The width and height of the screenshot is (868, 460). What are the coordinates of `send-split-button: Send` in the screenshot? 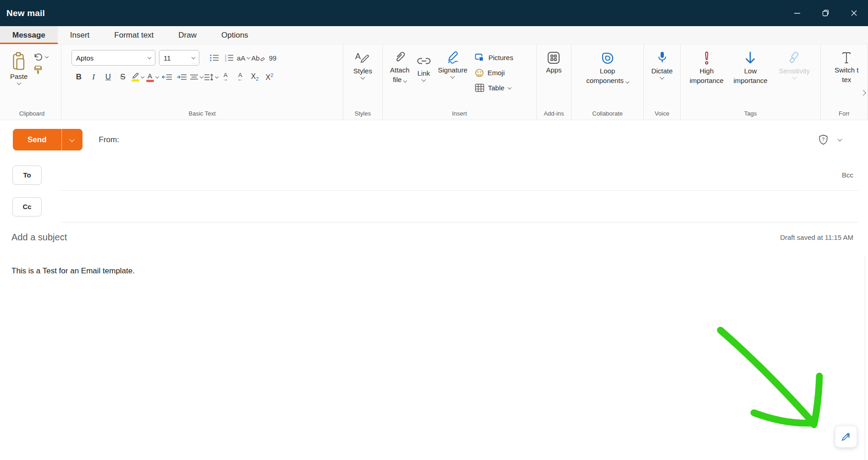 It's located at (48, 139).